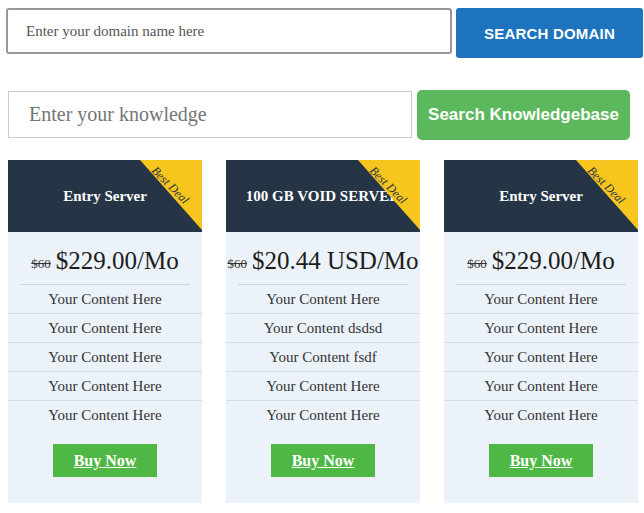  What do you see at coordinates (323, 358) in the screenshot?
I see `feature-row: Your Content fsdf` at bounding box center [323, 358].